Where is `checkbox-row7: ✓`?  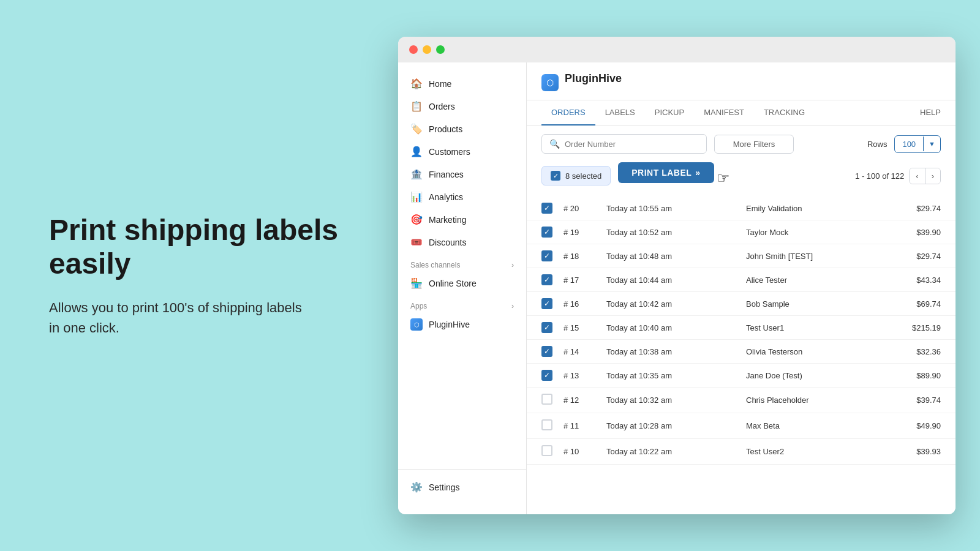
checkbox-row7: ✓ is located at coordinates (547, 351).